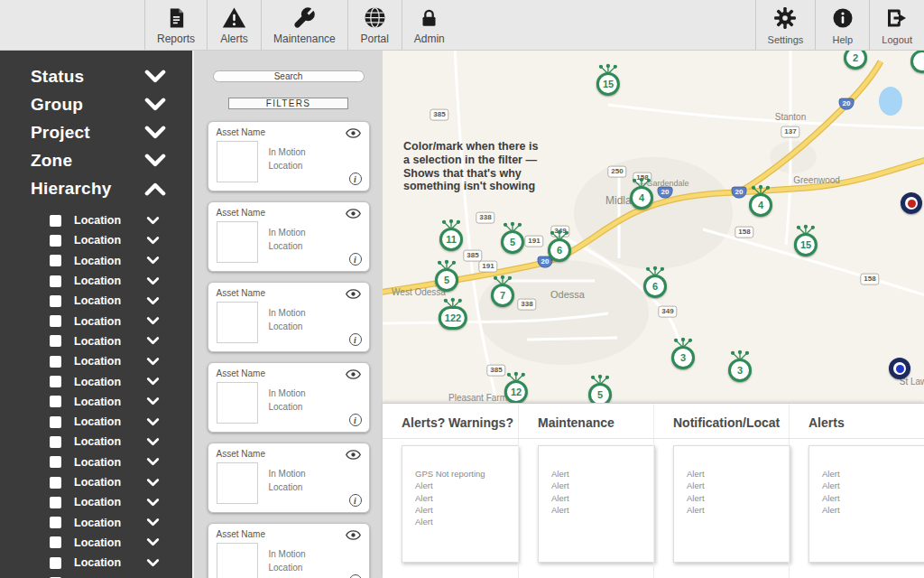 The width and height of the screenshot is (924, 578). I want to click on map-cluster-marker: 15, so click(608, 84).